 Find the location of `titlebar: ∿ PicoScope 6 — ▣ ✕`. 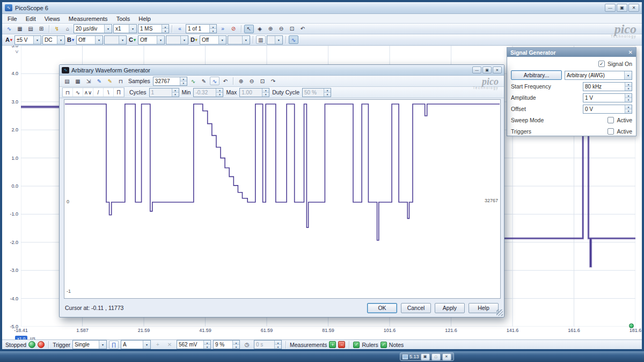

titlebar: ∿ PicoScope 6 — ▣ ✕ is located at coordinates (322, 8).